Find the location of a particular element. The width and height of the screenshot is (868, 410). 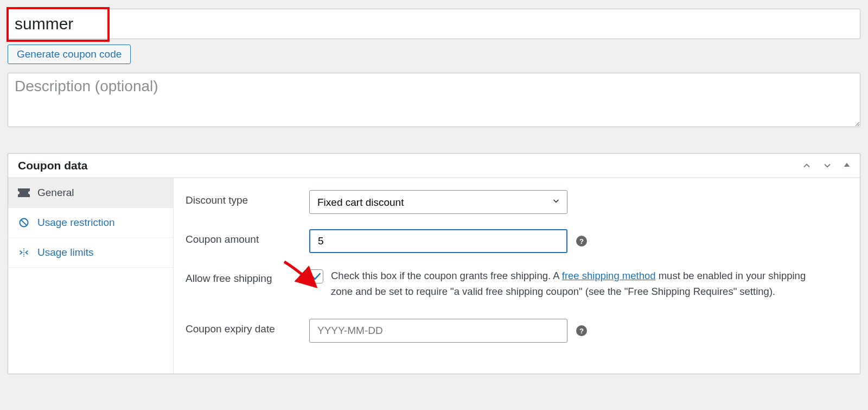

allow-free-shipping-row: Allow free shipping Check this box if th… is located at coordinates (516, 283).